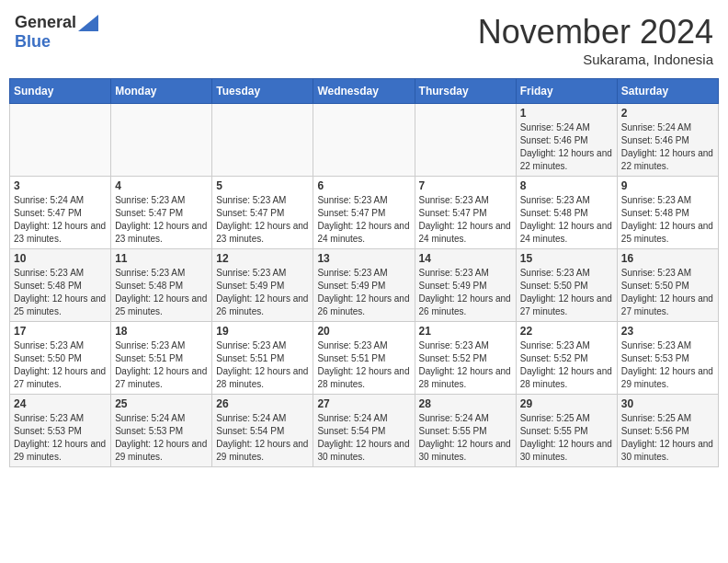 The width and height of the screenshot is (728, 563). Describe the element at coordinates (263, 359) in the screenshot. I see `calendar-cell: 19Sunrise: 5:23 AM Sunset: 5:51 PM Dayli…` at that location.